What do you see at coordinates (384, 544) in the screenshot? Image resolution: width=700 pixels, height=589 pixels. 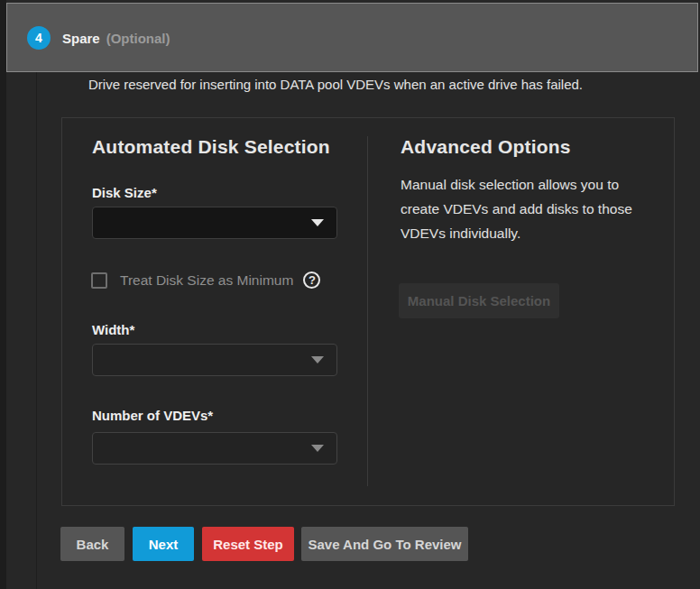 I see `save-and-go-to-review-button: Save And Go To Review` at bounding box center [384, 544].